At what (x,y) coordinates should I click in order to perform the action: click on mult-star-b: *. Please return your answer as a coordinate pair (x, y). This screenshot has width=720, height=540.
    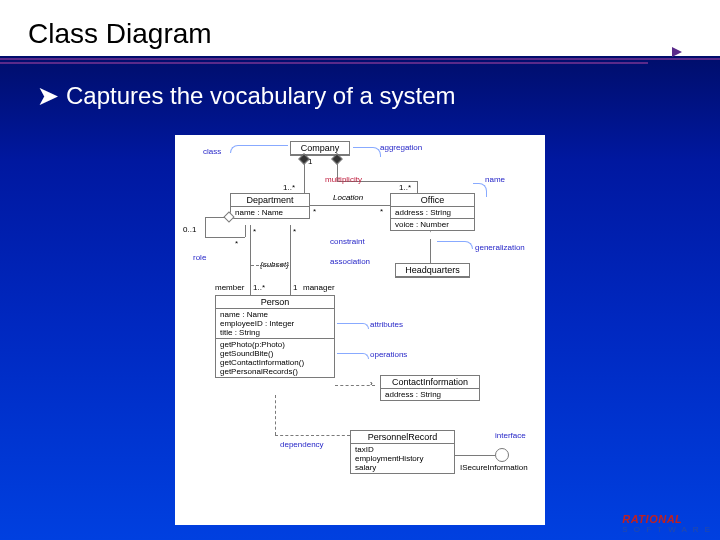
    Looking at the image, I should click on (382, 212).